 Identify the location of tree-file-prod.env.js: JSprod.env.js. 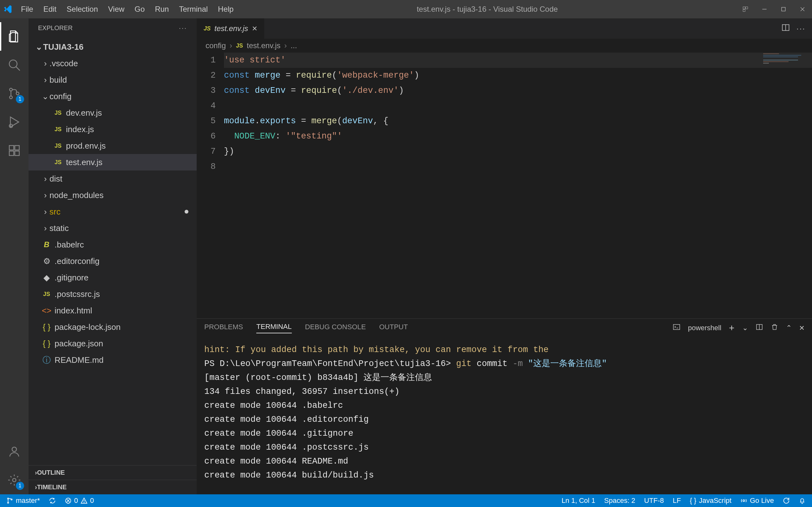
(113, 146).